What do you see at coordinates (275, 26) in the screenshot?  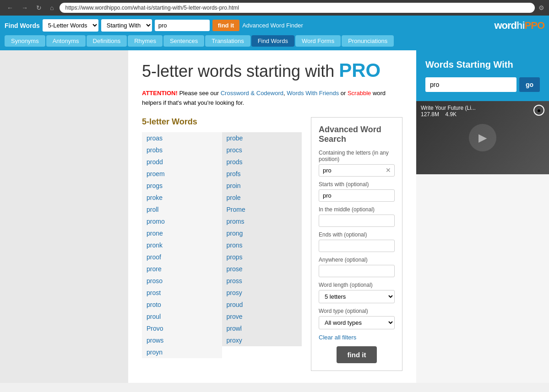 I see `top-navigation: Find Words 5-Letter Words Starting With …` at bounding box center [275, 26].